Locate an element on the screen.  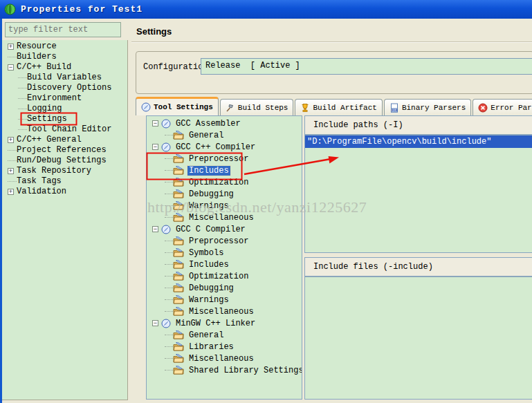
tool-tree-item-label: Preprocessor is located at coordinates (219, 159).